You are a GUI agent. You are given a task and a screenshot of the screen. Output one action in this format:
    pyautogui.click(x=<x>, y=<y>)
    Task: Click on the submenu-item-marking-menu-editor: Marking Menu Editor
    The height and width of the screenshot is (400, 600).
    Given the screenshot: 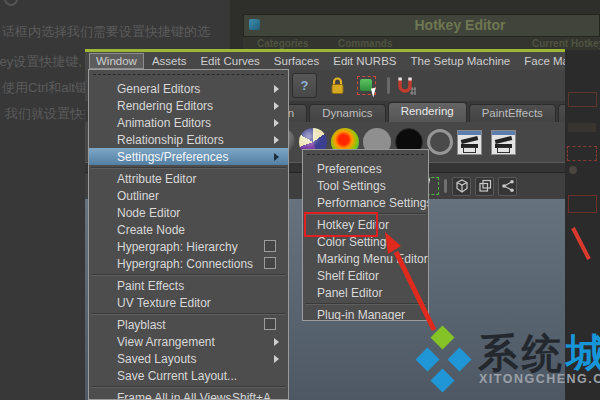 What is the action you would take?
    pyautogui.click(x=366, y=258)
    